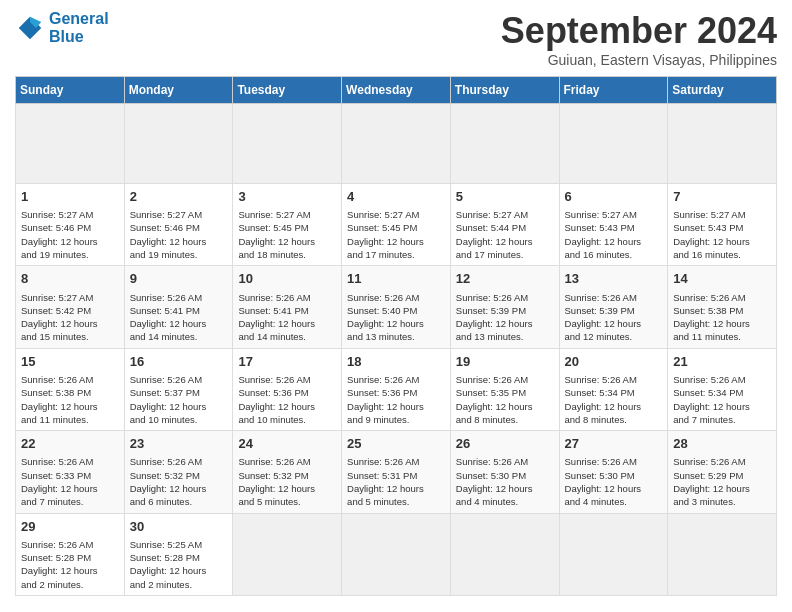  I want to click on day-info: Sunrise: 5:27 AM Sunset: 5:42 PM Dayligh…, so click(70, 318).